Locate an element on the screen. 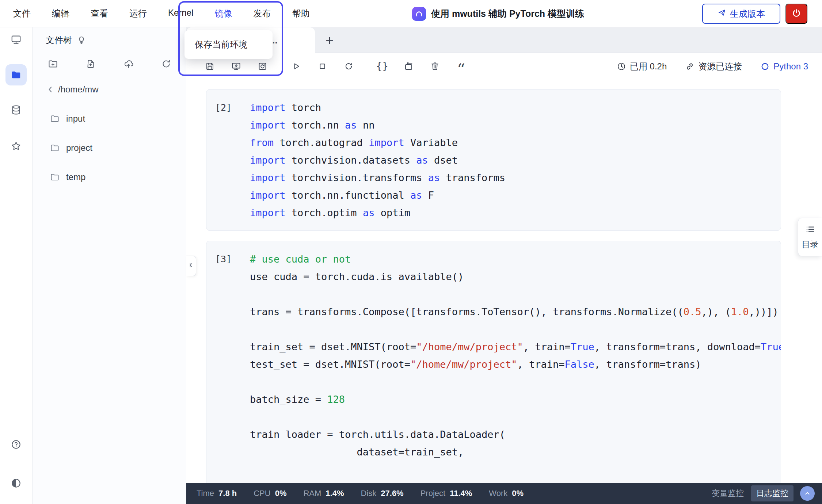  back-button is located at coordinates (50, 89).